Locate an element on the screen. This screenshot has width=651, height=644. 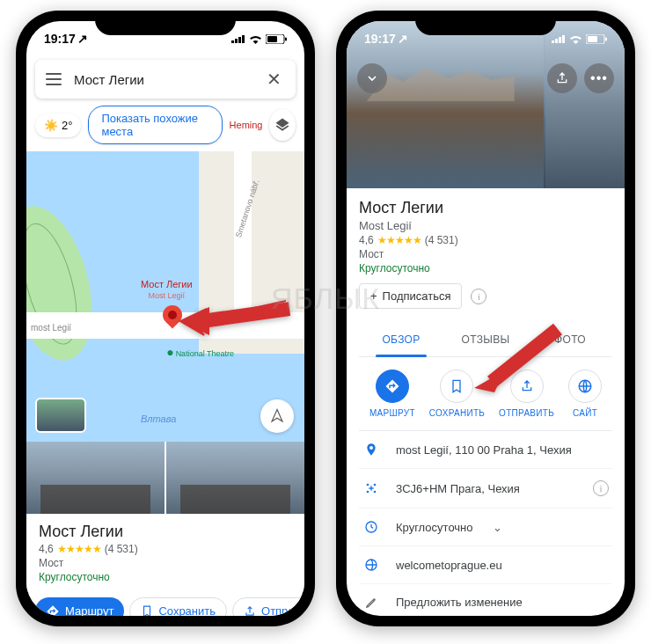
more-icon: ••• is located at coordinates (599, 78).